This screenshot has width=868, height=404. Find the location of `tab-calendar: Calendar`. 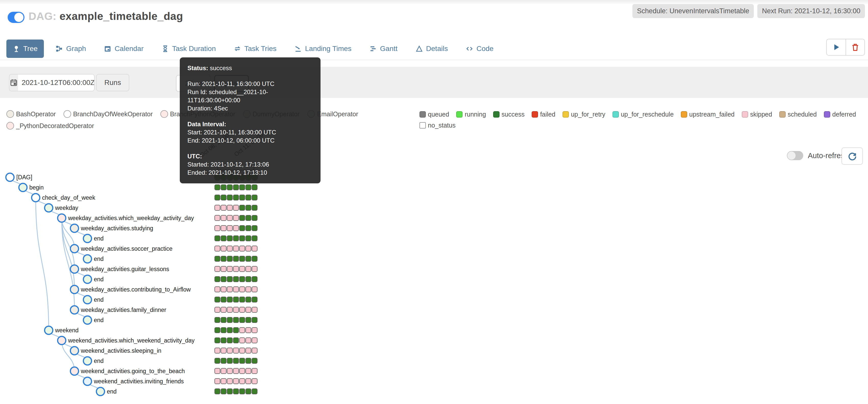

tab-calendar: Calendar is located at coordinates (124, 49).